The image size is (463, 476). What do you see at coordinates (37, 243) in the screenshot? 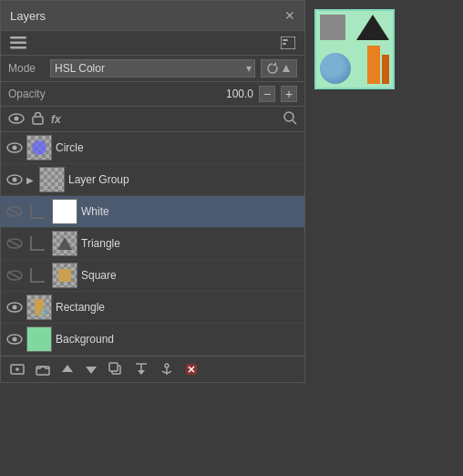
I see `indent-line-triangle` at bounding box center [37, 243].